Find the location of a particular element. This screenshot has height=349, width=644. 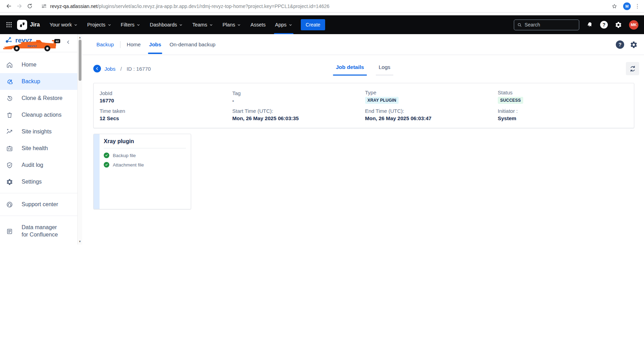

nav-plans: Plans is located at coordinates (232, 25).